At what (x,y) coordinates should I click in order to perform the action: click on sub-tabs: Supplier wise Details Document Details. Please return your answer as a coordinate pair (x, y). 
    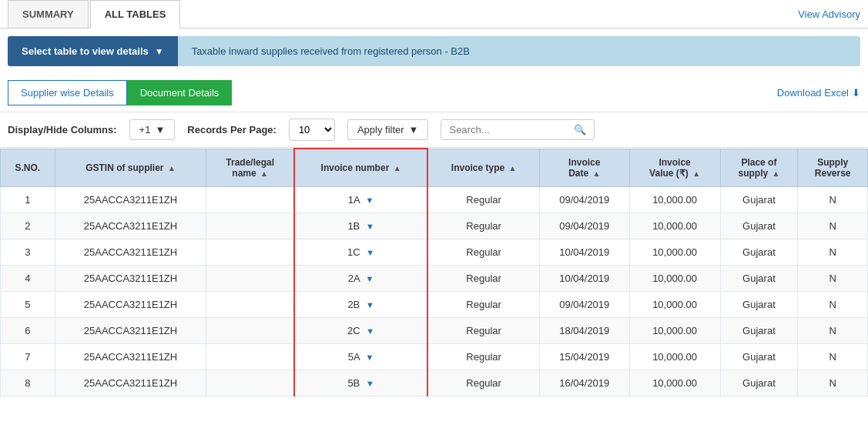
    Looking at the image, I should click on (120, 92).